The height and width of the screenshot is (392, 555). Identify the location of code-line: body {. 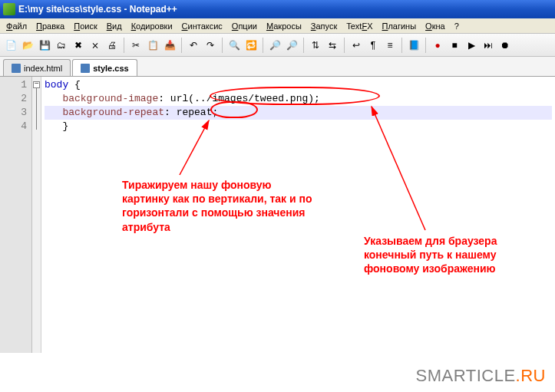
(298, 85).